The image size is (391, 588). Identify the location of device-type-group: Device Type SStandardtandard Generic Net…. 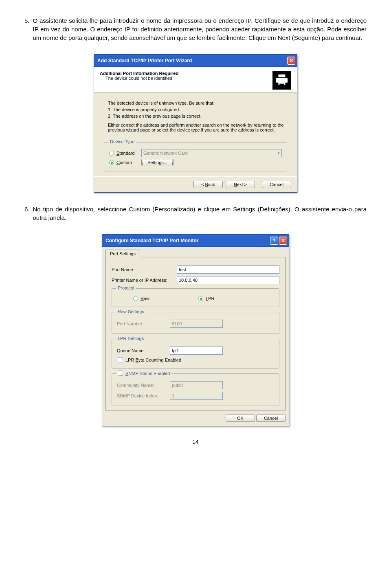
(196, 157).